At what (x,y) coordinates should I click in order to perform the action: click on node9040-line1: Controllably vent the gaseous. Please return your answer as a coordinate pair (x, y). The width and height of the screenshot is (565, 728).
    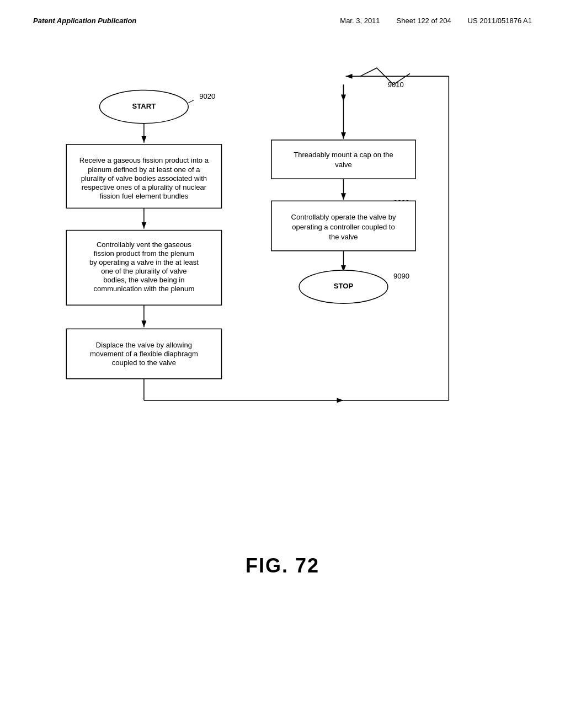
    Looking at the image, I should click on (144, 245).